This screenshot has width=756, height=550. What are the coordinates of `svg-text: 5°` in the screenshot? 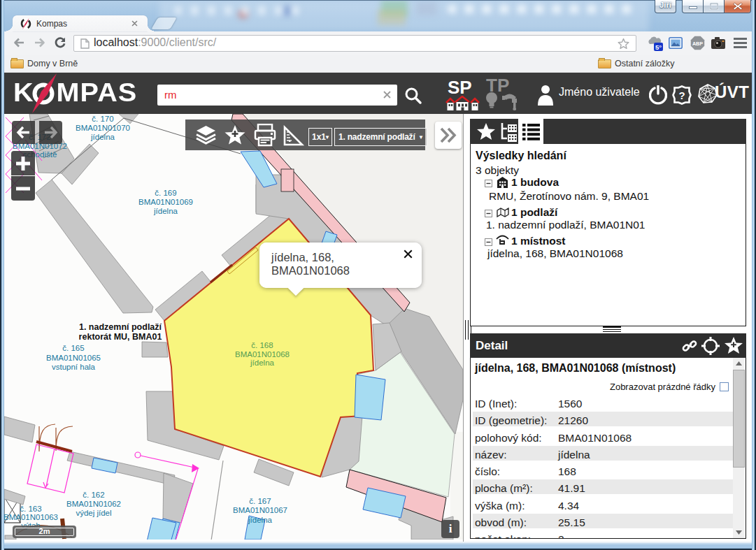 It's located at (659, 48).